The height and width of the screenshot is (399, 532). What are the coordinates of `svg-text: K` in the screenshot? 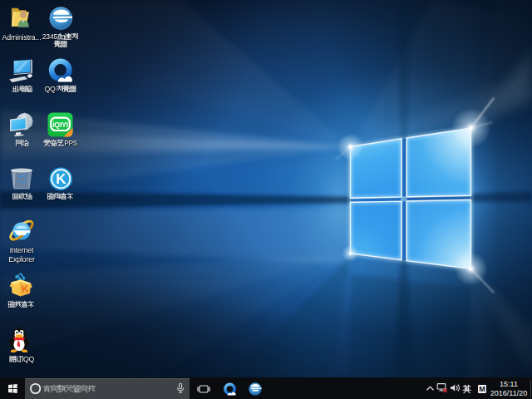 It's located at (62, 180).